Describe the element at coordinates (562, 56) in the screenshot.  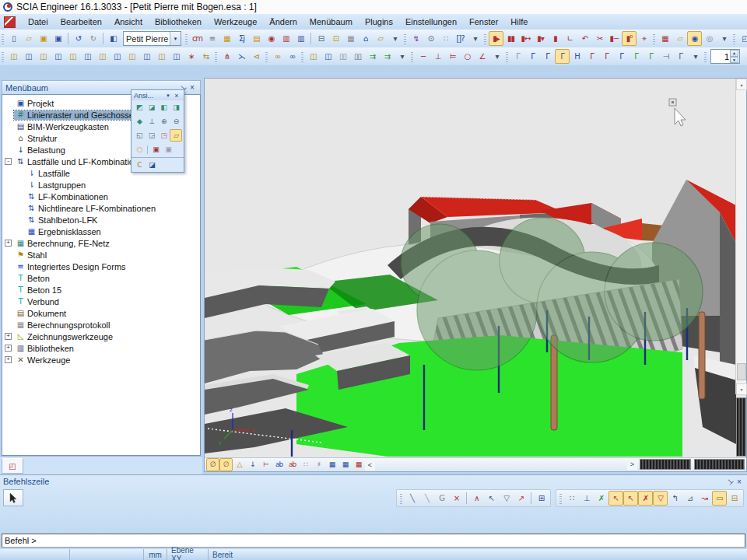
I see `hinge-rigid-icon: Γ` at that location.